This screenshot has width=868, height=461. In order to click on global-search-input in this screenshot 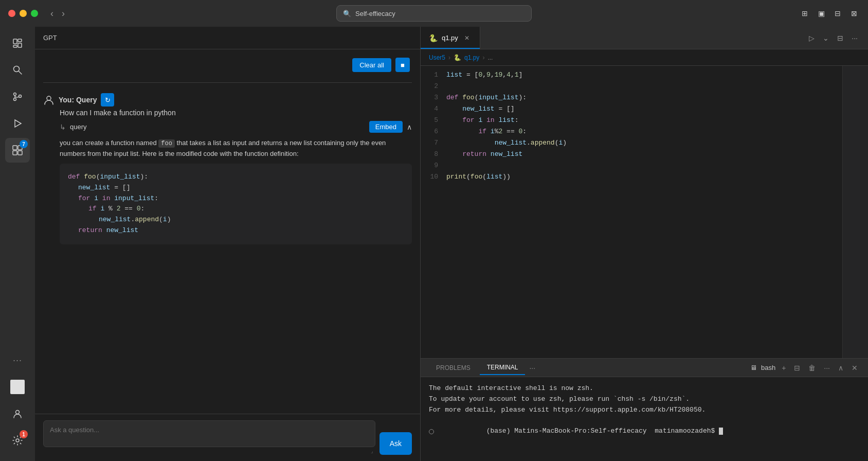, I will do `click(440, 13)`.